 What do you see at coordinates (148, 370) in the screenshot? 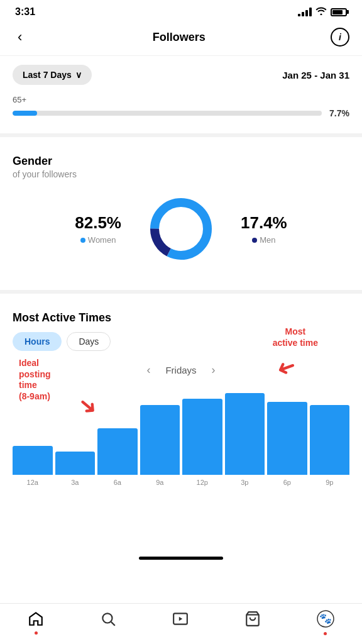
I see `prev-day-button: ‹` at bounding box center [148, 370].